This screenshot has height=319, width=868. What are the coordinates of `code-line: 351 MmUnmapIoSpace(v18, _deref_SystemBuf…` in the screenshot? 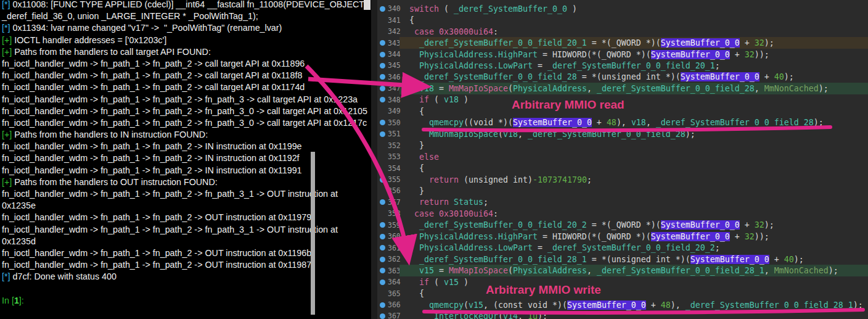 It's located at (620, 134).